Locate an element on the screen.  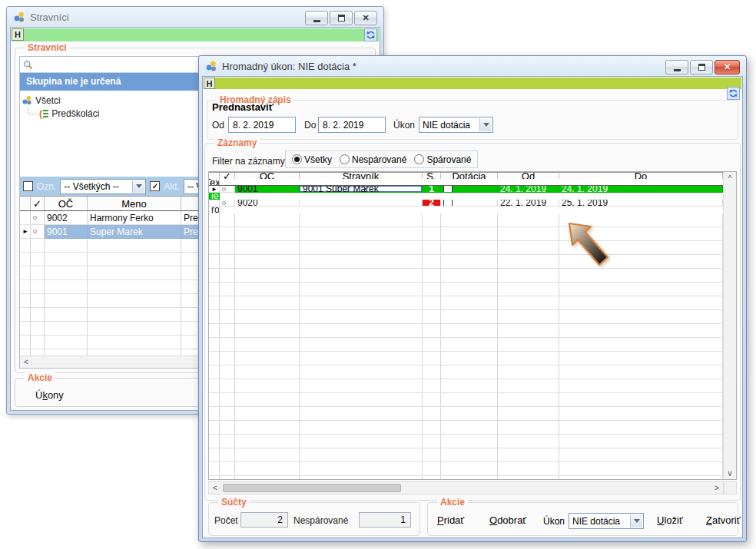
scroll-right-icon: > is located at coordinates (717, 488).